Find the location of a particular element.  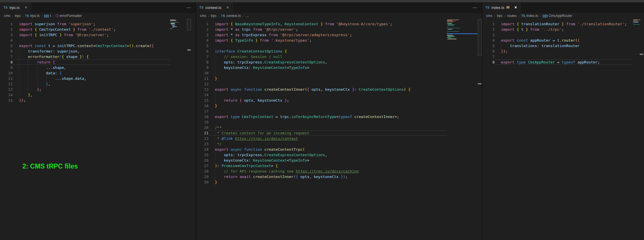

code-line: 5translations: translationRouter is located at coordinates (558, 46).